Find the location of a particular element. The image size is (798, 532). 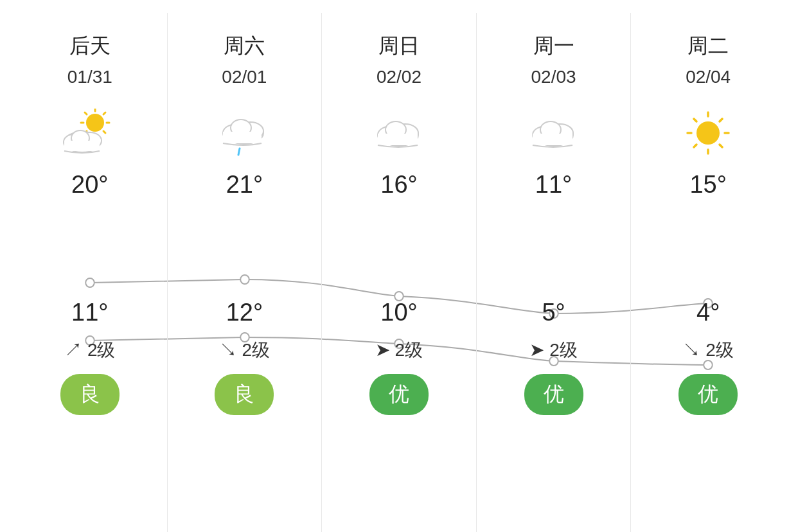

day-name-1: 周六 is located at coordinates (244, 46).